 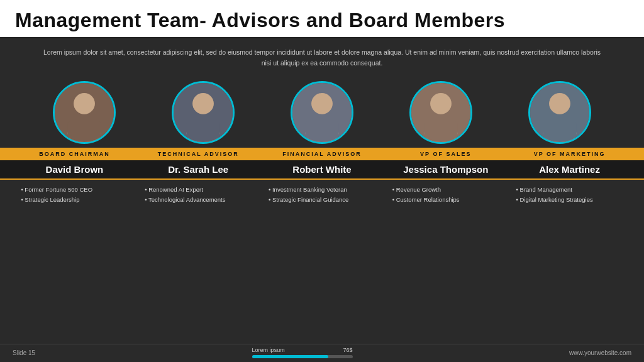 I want to click on person-details-0: Former Fortune 500 CEOStrategic Leadersh…, so click(x=74, y=263).